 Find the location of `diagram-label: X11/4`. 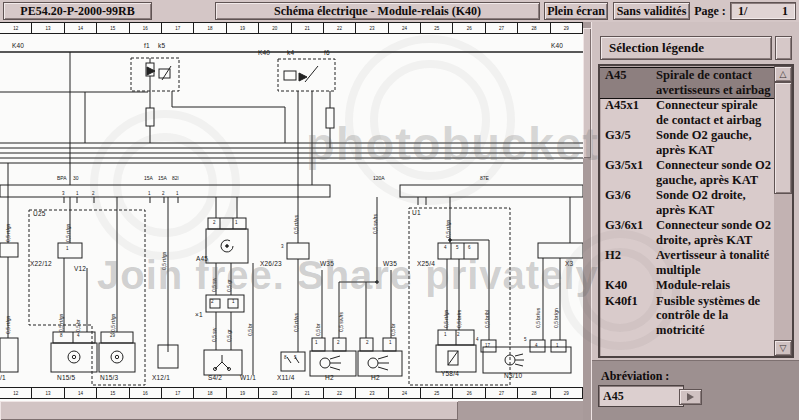

diagram-label: X11/4 is located at coordinates (286, 378).